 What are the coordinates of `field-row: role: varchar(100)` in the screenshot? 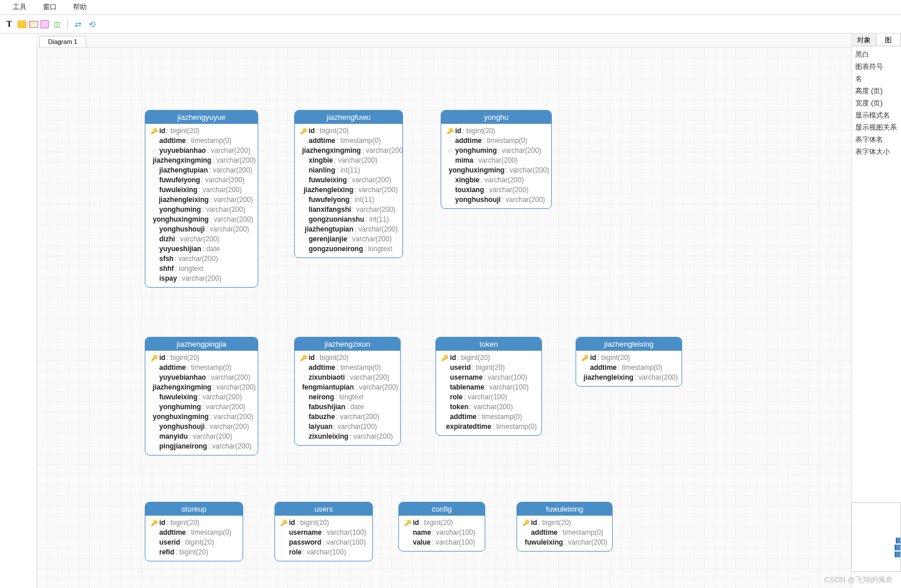 It's located at (324, 552).